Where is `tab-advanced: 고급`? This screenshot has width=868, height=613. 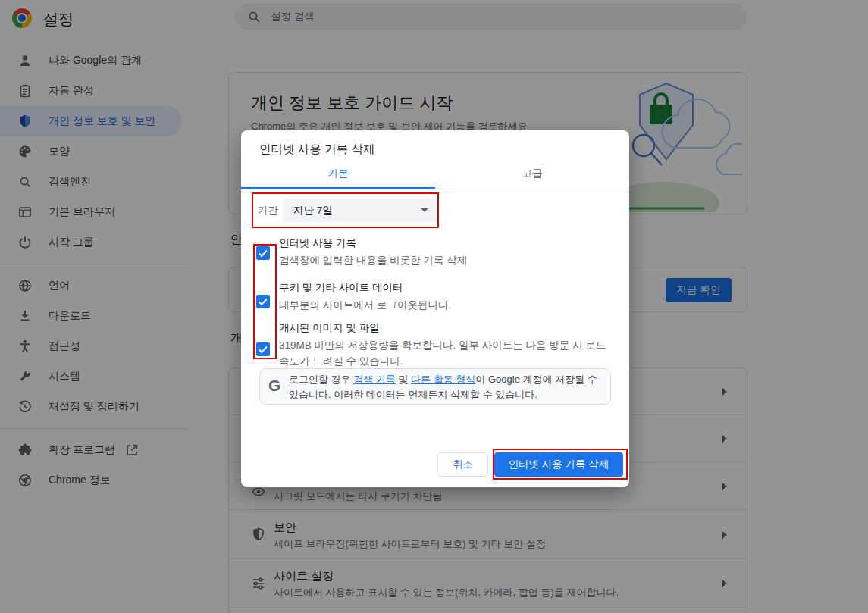
tab-advanced: 고급 is located at coordinates (532, 178).